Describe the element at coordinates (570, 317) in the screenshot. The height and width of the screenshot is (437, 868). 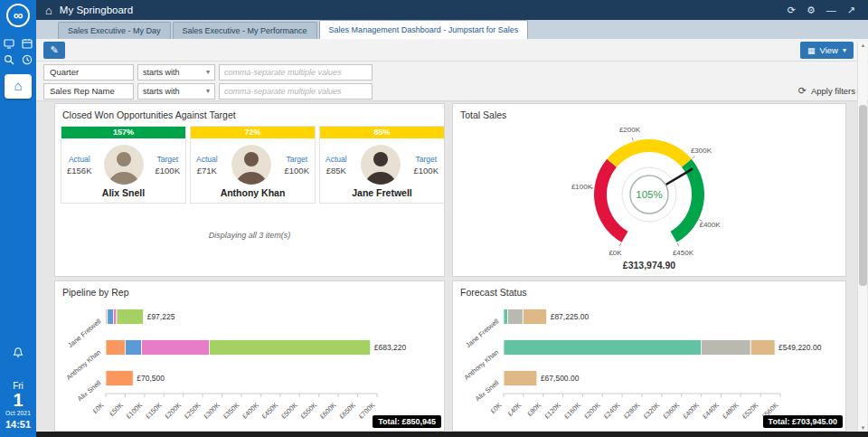
I see `svg-text: £87,225.00` at that location.